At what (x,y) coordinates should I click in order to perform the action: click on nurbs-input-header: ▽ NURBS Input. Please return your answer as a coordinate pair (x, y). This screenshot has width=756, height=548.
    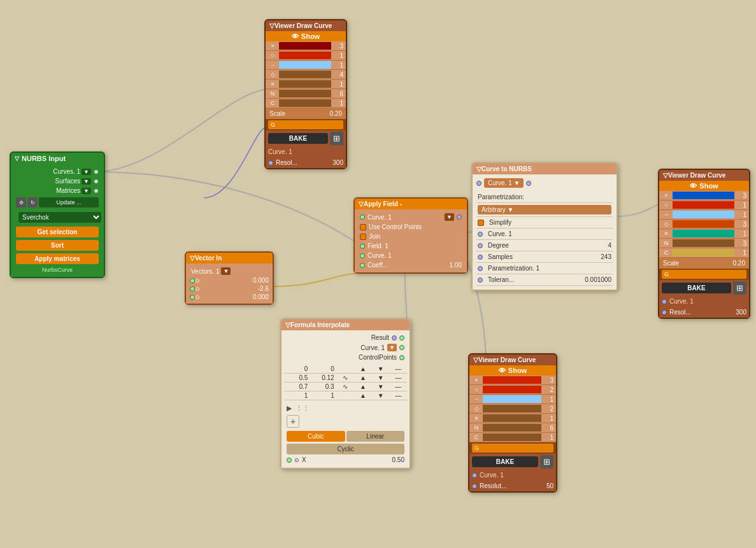
    Looking at the image, I should click on (57, 158).